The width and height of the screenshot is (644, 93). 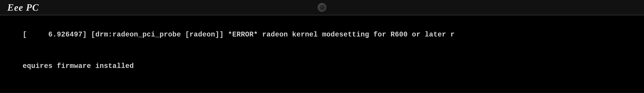 I want to click on webcam-icon, so click(x=322, y=8).